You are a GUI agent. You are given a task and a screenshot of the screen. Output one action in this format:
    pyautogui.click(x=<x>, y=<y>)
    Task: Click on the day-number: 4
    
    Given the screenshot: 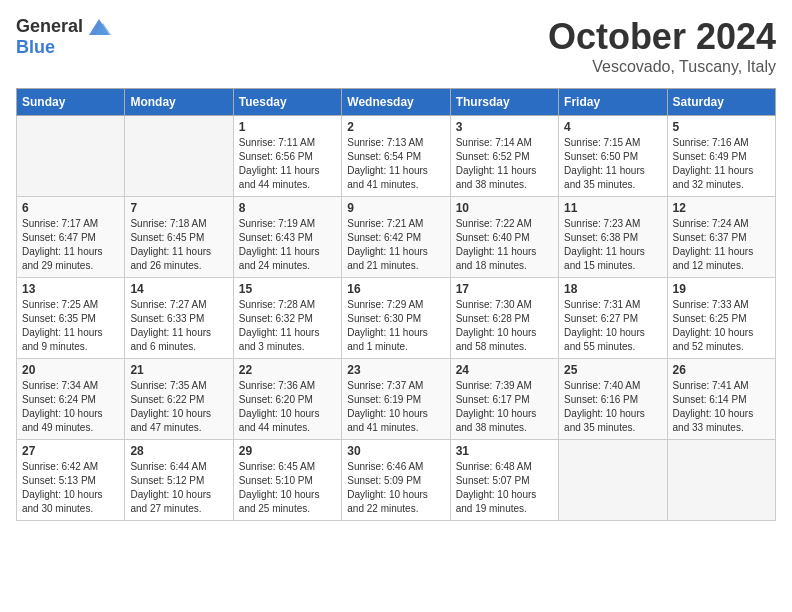 What is the action you would take?
    pyautogui.click(x=612, y=127)
    